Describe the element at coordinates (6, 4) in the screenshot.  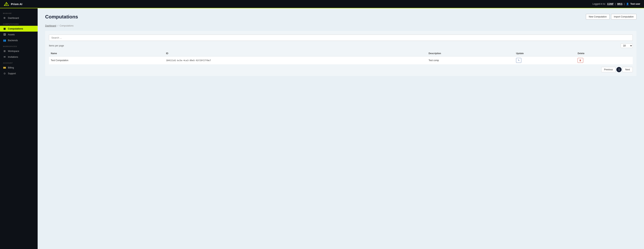
I see `brand-logo-icon` at that location.